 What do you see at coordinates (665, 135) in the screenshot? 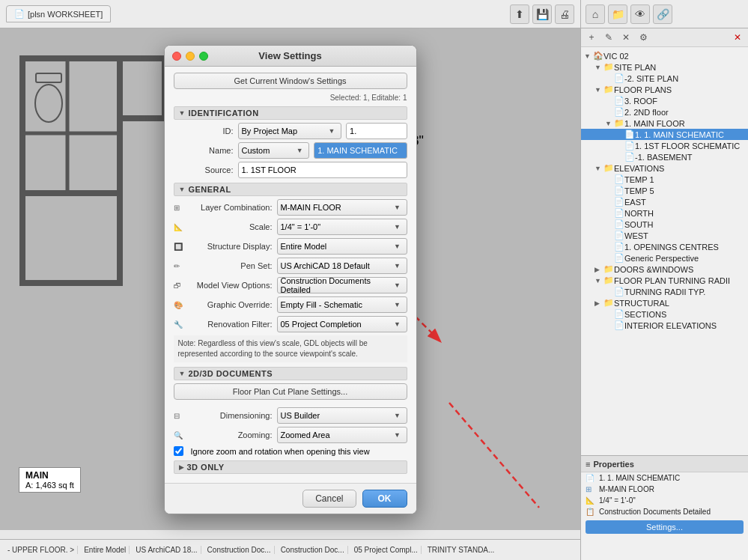
I see `tree-item-main-schematic: 📄 1. 1. MAIN SCHEMATIC` at bounding box center [665, 135].